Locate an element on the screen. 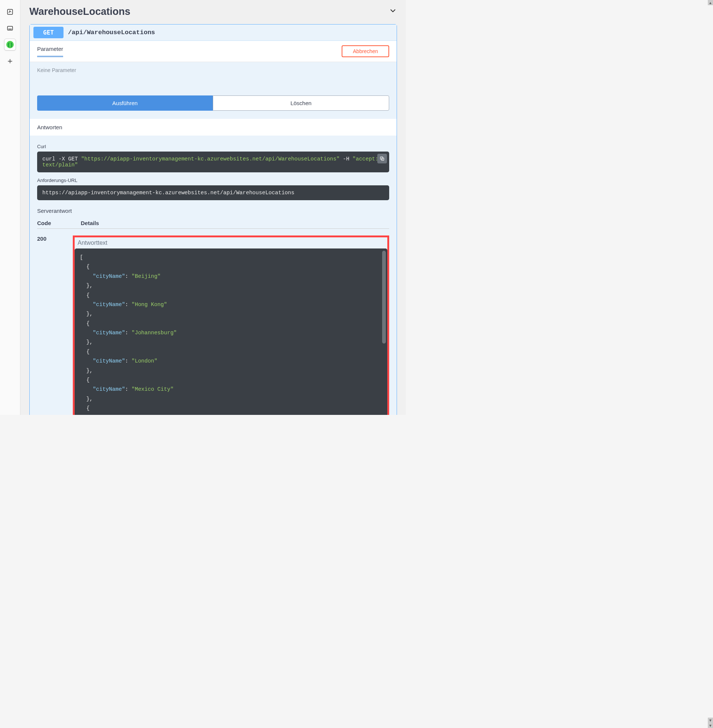  rail-item-api-active: { } is located at coordinates (10, 45).